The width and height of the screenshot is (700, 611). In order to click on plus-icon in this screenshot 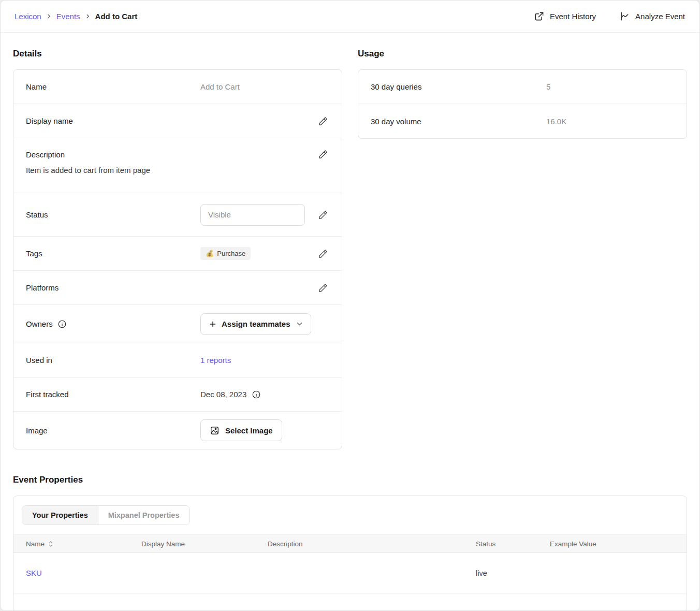, I will do `click(213, 324)`.